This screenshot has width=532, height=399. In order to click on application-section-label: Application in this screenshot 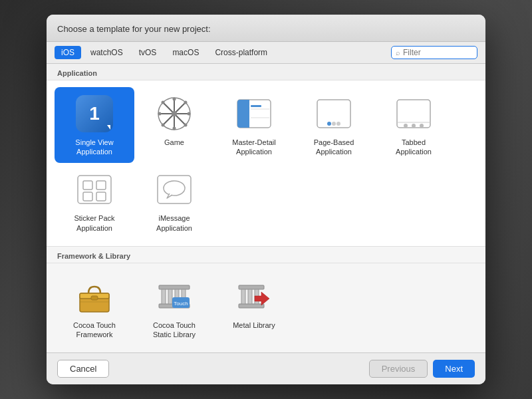, I will do `click(266, 72)`.